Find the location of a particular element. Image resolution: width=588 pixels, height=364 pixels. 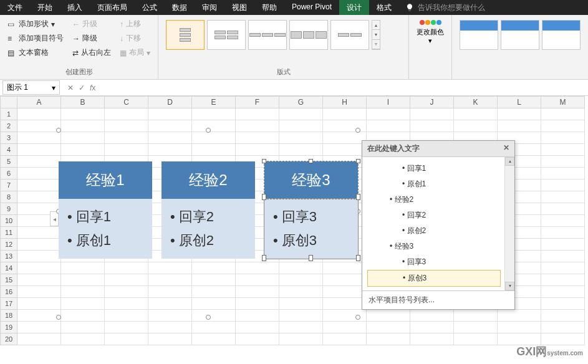

row-header: 10 is located at coordinates (9, 221).